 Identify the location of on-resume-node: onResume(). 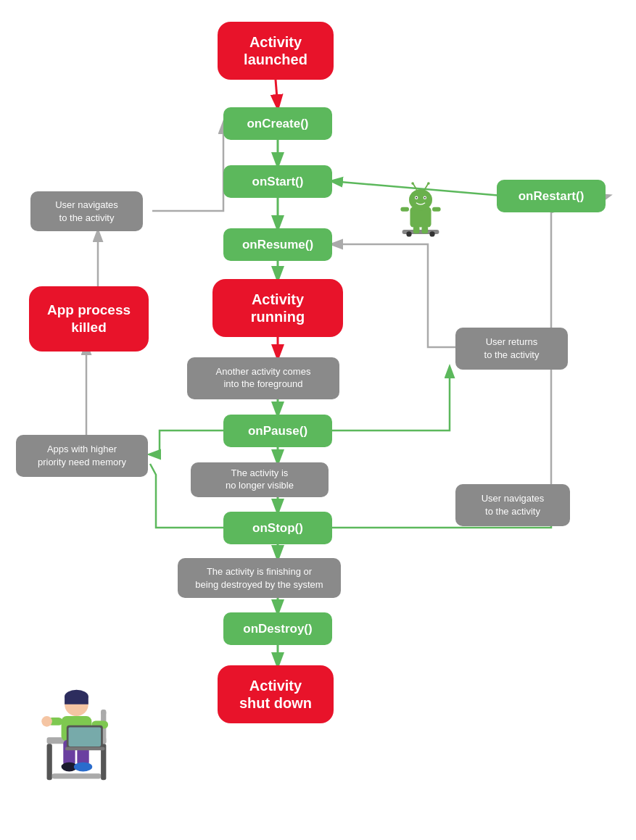
(278, 245).